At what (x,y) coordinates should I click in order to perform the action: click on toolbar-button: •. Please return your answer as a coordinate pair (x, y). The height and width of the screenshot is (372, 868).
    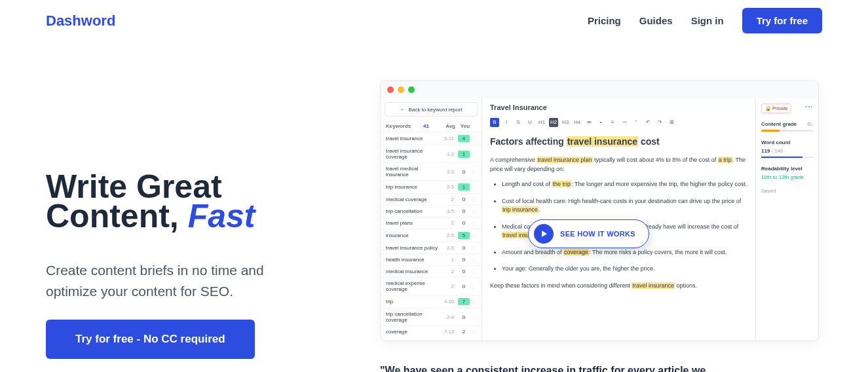
    Looking at the image, I should click on (601, 122).